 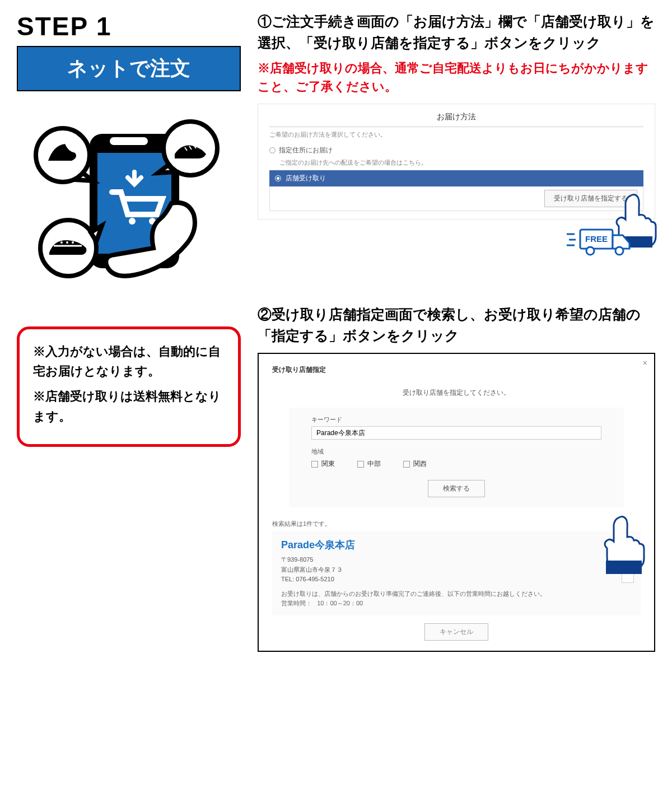 What do you see at coordinates (456, 545) in the screenshot?
I see `store-name: Parade今泉本店` at bounding box center [456, 545].